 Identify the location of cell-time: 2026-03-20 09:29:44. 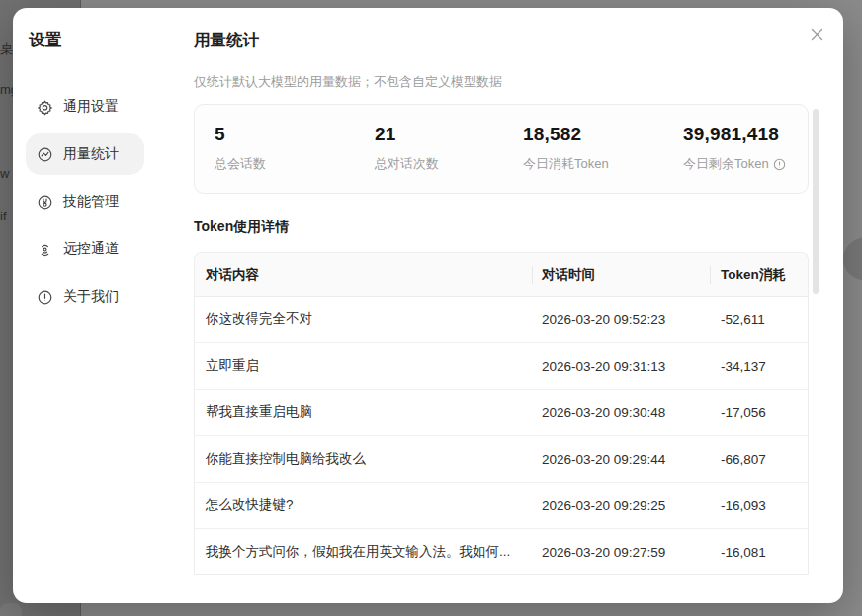
(621, 459).